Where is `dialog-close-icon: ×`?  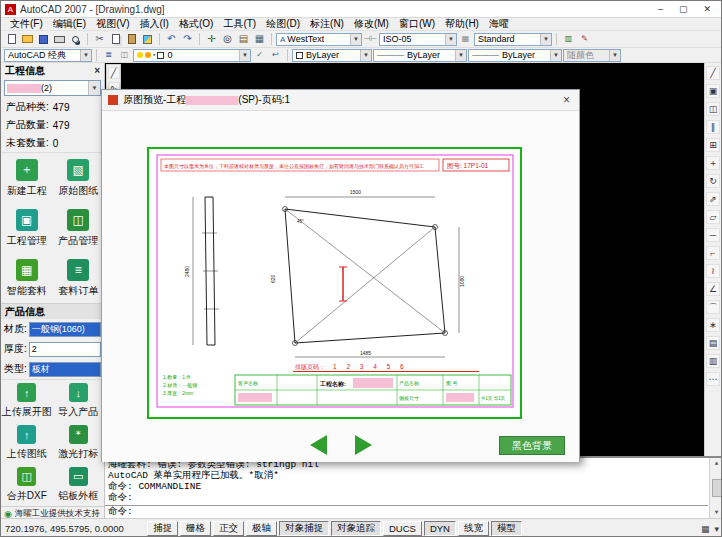
dialog-close-icon: × is located at coordinates (566, 100).